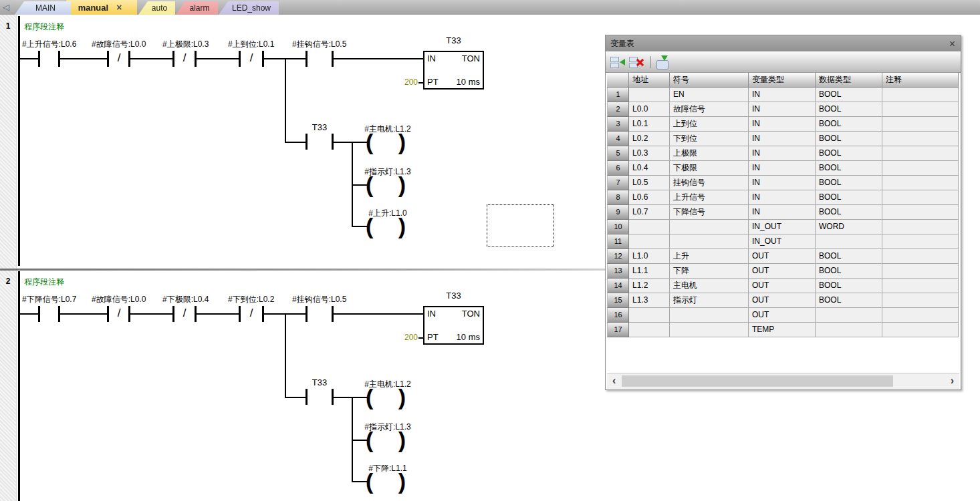  Describe the element at coordinates (783, 381) in the screenshot. I see `horizontal-scrollbar: ‹ ›` at that location.